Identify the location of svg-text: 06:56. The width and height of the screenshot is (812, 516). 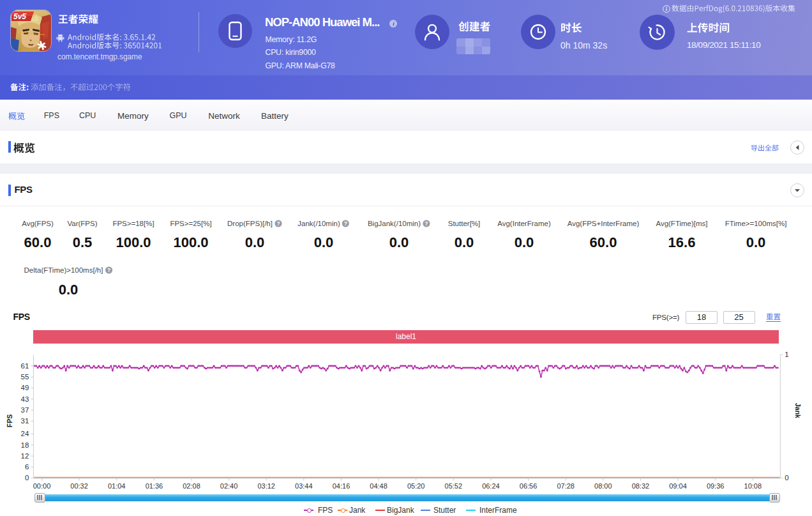
(529, 486).